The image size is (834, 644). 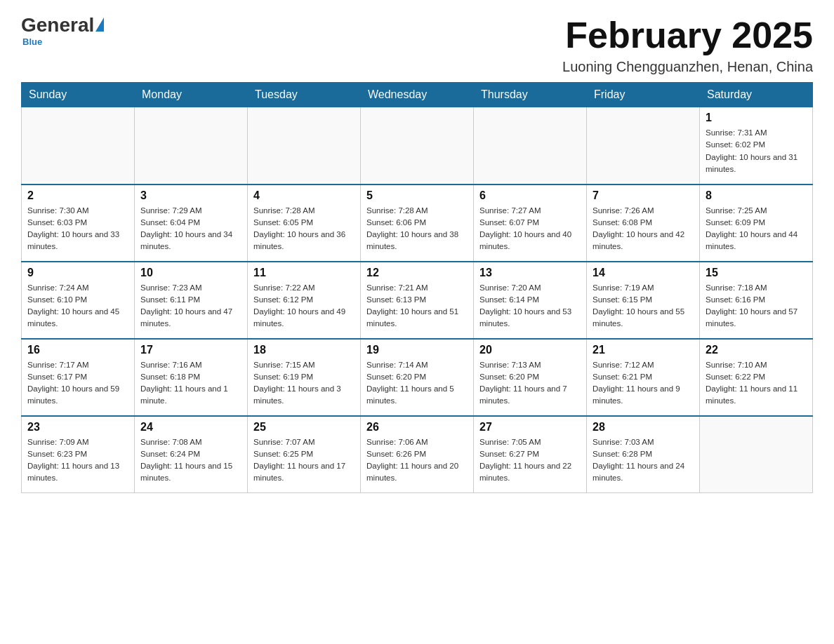 I want to click on table-row: 9Sunrise: 7:24 AMSunset: 6:10 PMDaylight…, so click(x=79, y=300).